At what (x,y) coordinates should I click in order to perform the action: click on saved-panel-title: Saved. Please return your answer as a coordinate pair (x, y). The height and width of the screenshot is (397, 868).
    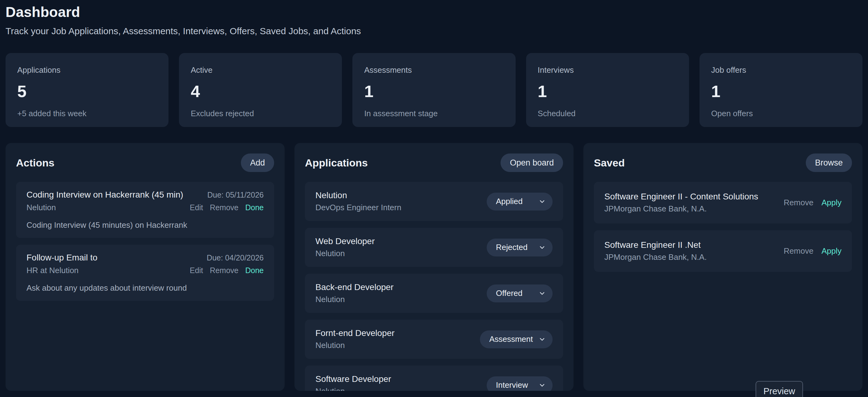
    Looking at the image, I should click on (609, 163).